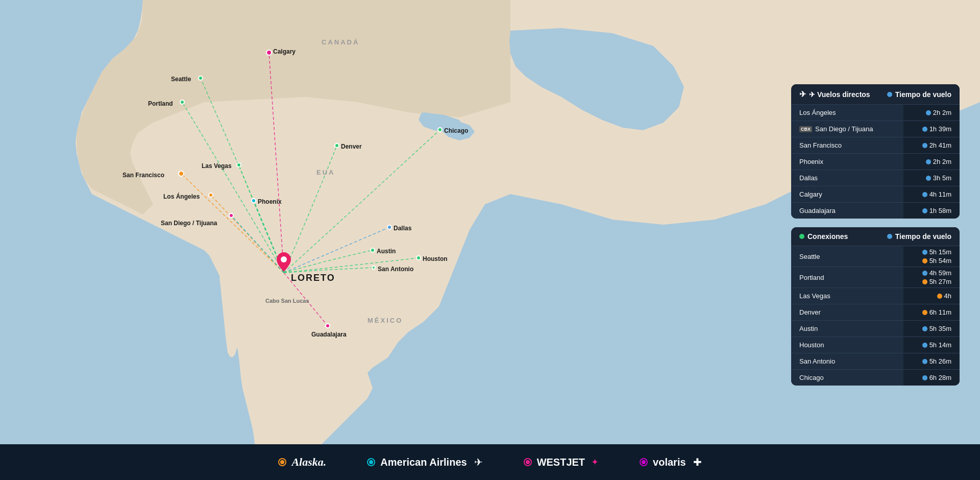 The height and width of the screenshot is (480, 980). Describe the element at coordinates (875, 362) in the screenshot. I see `conn-row-sanantonio: San Antonio 5h 26m` at that location.